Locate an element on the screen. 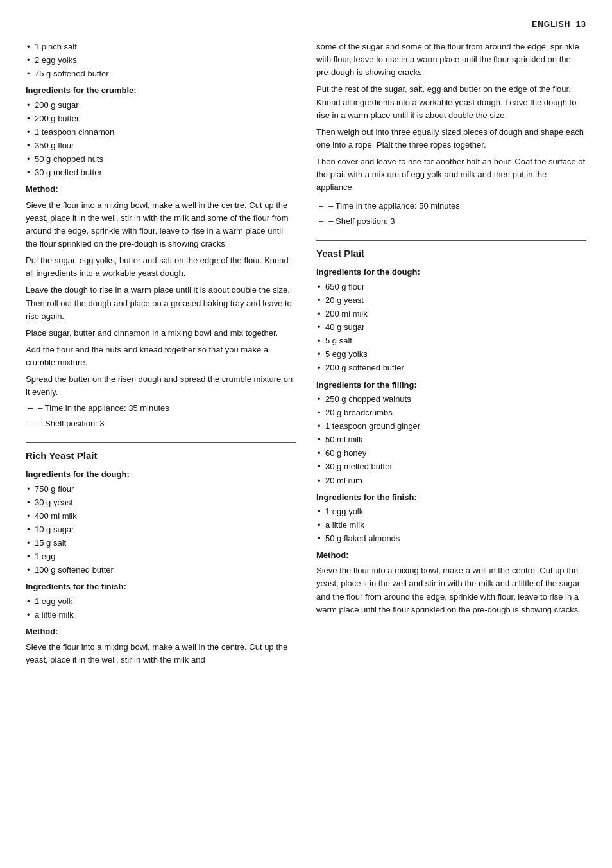  list-item: 15 g salt is located at coordinates (160, 543).